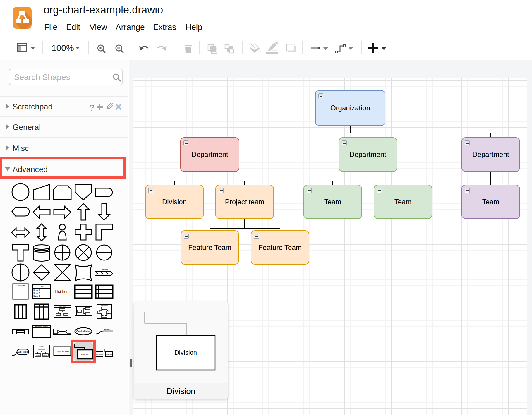 This screenshot has width=532, height=415. I want to click on svg-text: Container, so click(20, 286).